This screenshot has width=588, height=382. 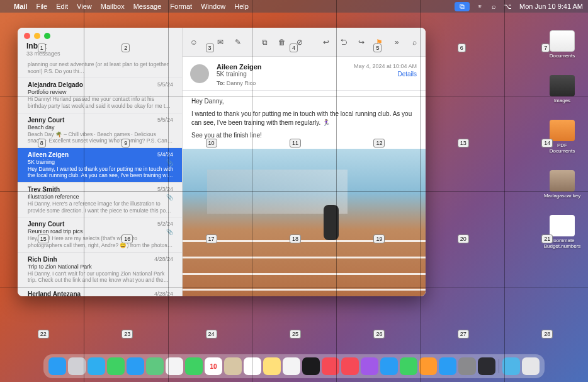 What do you see at coordinates (212, 334) in the screenshot?
I see `grid-cell-label: 24` at bounding box center [212, 334].